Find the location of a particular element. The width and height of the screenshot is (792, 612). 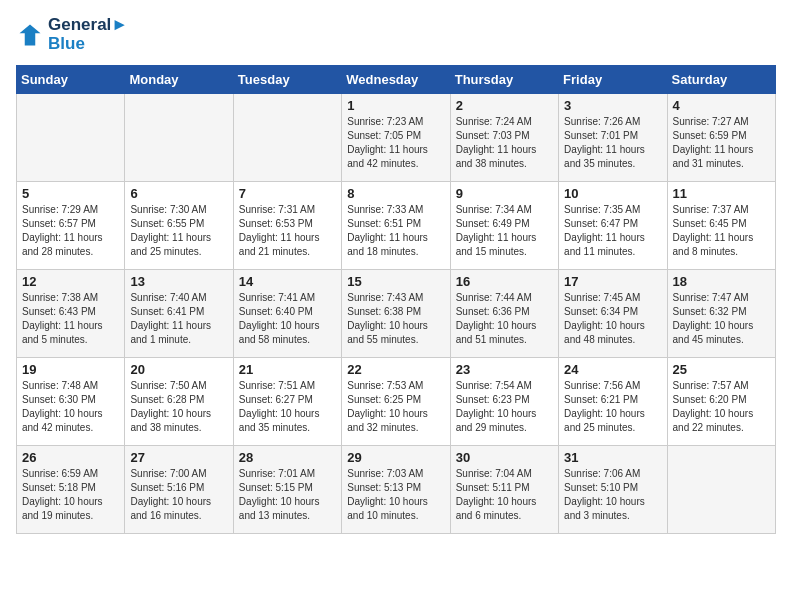

day-info: Sunrise: 7:00 AM Sunset: 5:16 PM Dayligh… is located at coordinates (178, 495).